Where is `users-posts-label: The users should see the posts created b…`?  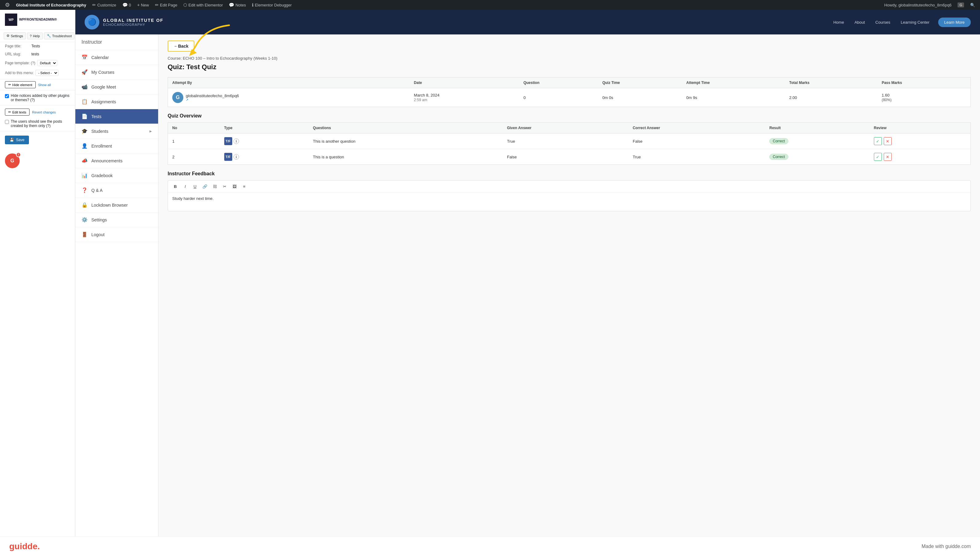
users-posts-label: The users should see the posts created b… is located at coordinates (40, 124).